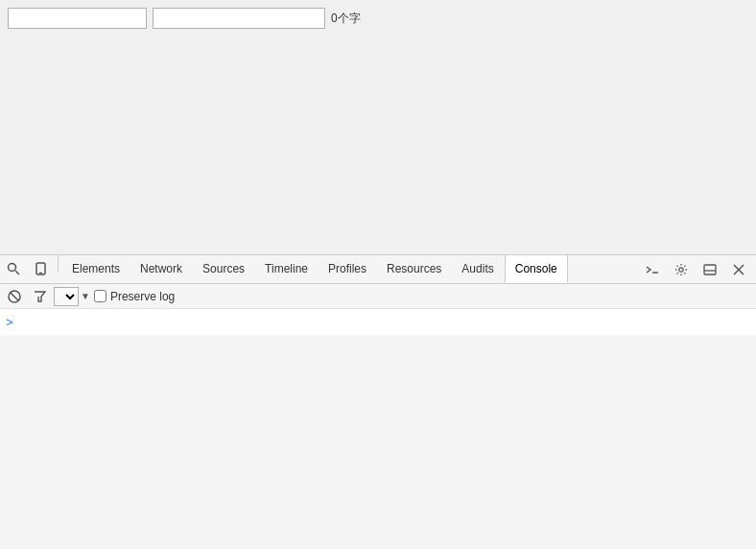 The width and height of the screenshot is (756, 549). What do you see at coordinates (39, 297) in the screenshot?
I see `filter-icon-button` at bounding box center [39, 297].